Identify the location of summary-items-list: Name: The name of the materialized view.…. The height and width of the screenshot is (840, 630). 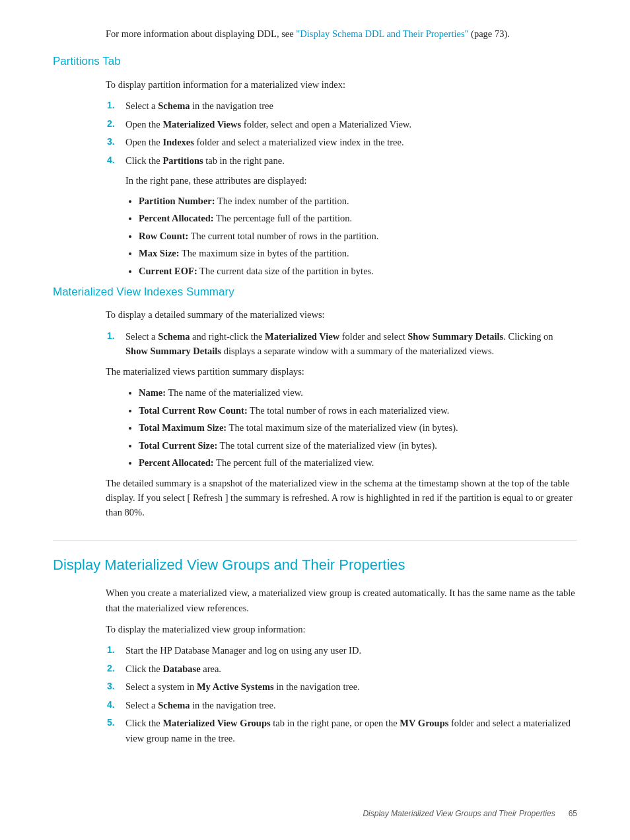
(315, 428).